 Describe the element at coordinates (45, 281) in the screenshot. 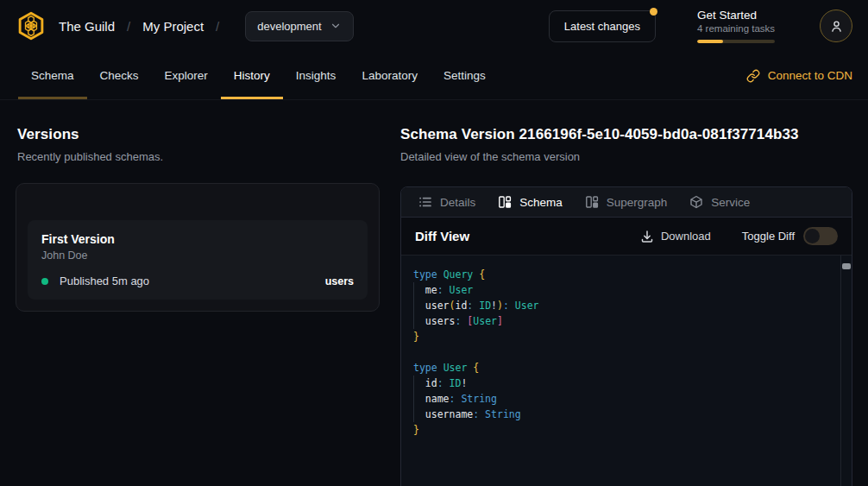

I see `published-status-dot` at that location.